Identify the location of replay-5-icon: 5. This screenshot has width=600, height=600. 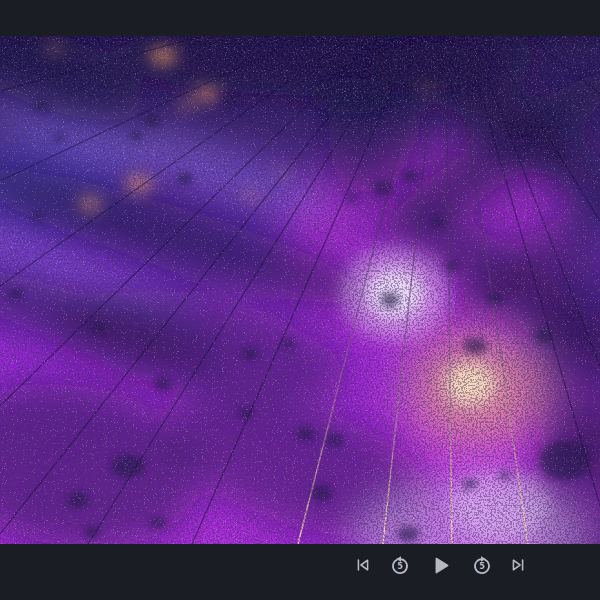
(400, 565).